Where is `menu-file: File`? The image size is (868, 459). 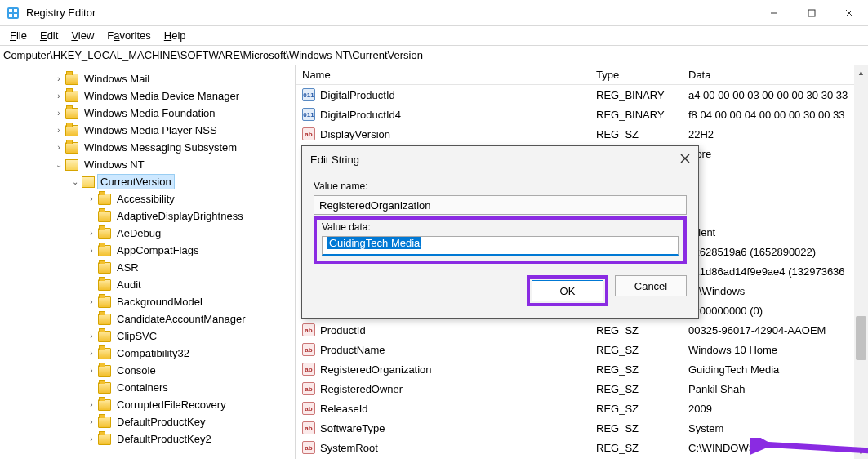 menu-file: File is located at coordinates (18, 36).